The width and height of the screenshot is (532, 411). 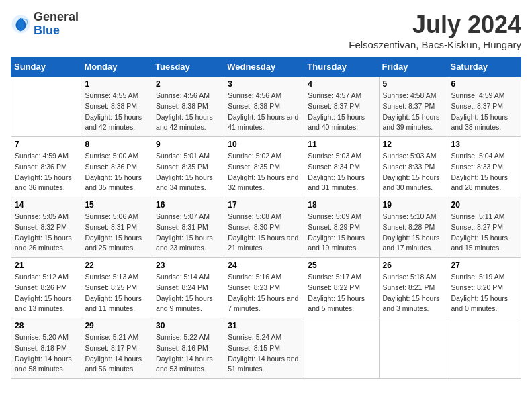 What do you see at coordinates (341, 84) in the screenshot?
I see `day-number: 4` at bounding box center [341, 84].